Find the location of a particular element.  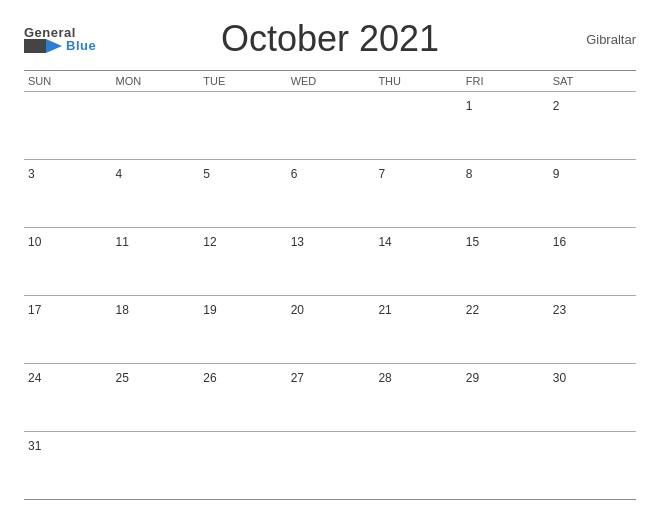

week-row: 3456789 is located at coordinates (330, 194).